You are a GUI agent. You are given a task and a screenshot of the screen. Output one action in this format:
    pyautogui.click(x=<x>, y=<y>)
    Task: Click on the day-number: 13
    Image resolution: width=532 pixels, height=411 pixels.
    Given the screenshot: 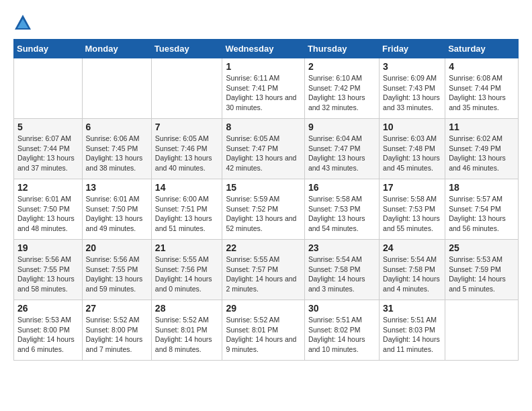 What is the action you would take?
    pyautogui.click(x=117, y=187)
    